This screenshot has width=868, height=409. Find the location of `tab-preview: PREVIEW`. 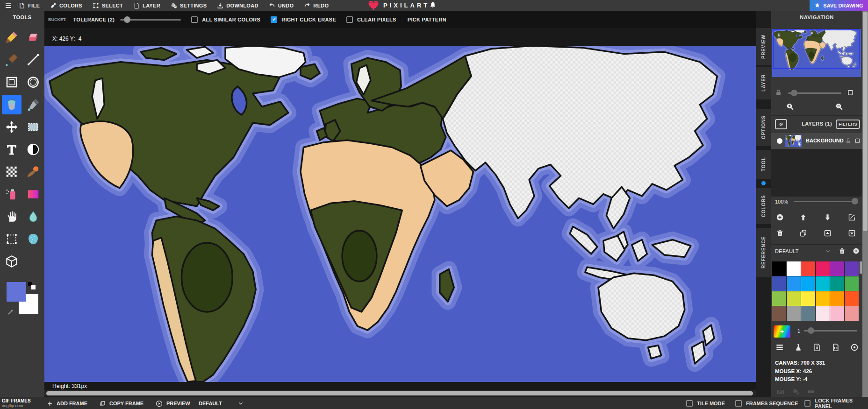

tab-preview: PREVIEW is located at coordinates (764, 47).